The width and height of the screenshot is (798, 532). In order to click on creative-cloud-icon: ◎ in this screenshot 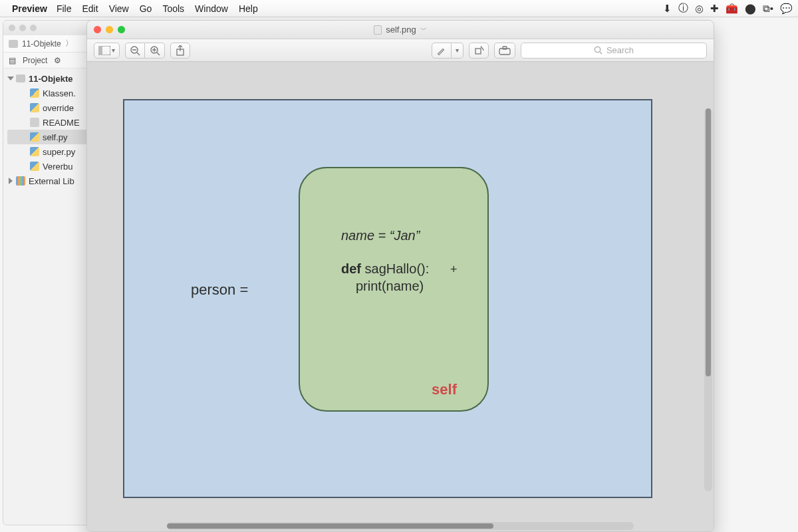, I will do `click(700, 8)`.